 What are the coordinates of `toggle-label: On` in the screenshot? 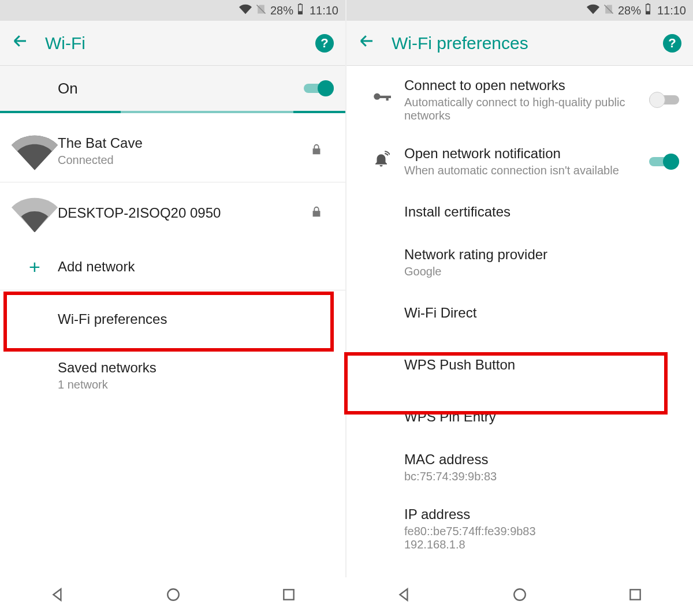 It's located at (181, 89).